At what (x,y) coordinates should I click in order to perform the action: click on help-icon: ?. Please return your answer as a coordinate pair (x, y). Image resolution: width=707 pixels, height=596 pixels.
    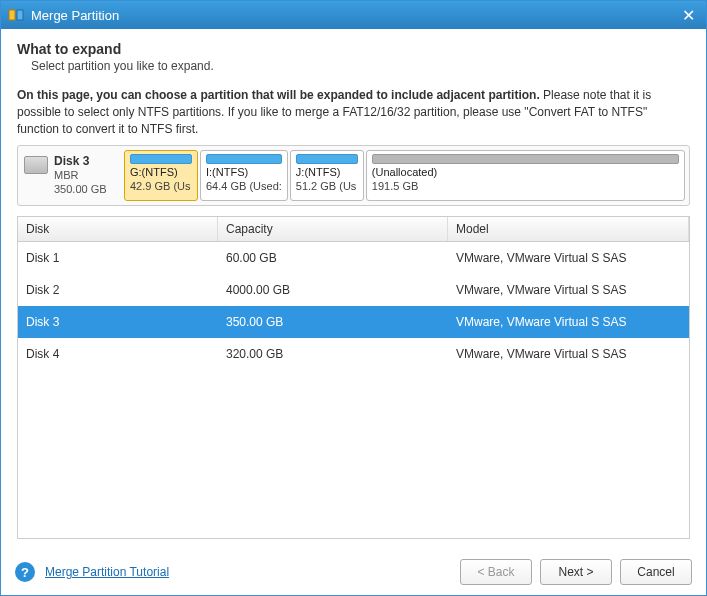
    Looking at the image, I should click on (25, 572).